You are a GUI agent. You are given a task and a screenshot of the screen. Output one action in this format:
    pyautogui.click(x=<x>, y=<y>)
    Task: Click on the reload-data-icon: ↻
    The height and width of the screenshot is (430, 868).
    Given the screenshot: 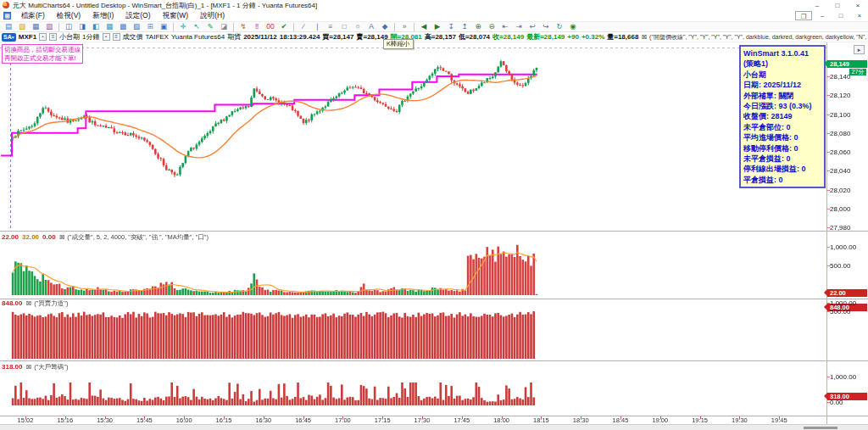 What is the action you would take?
    pyautogui.click(x=559, y=27)
    